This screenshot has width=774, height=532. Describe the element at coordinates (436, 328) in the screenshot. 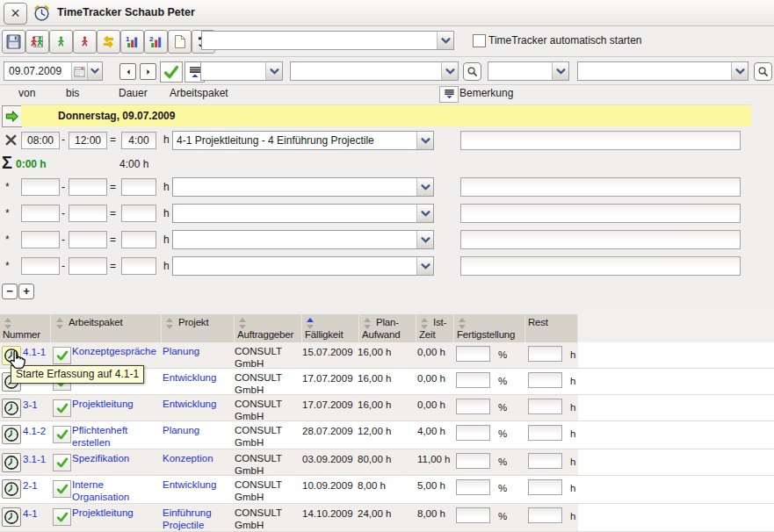

I see `column-header-ist-: Ist-Zeit` at that location.